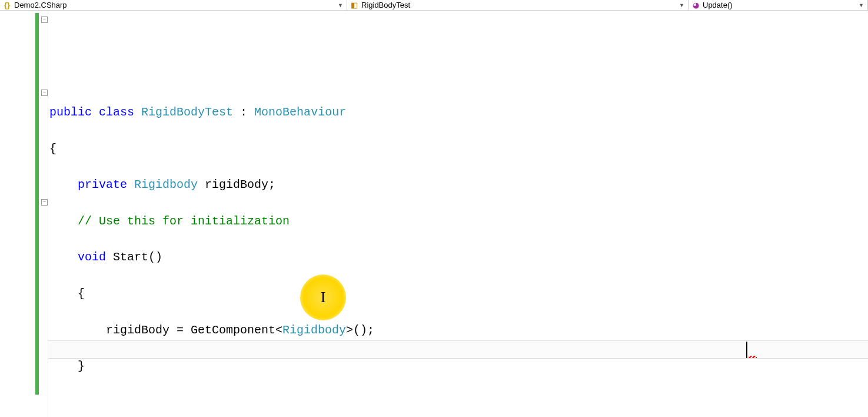  I want to click on scope-dropdown: {} Demo2.CSharp ▼, so click(174, 5).